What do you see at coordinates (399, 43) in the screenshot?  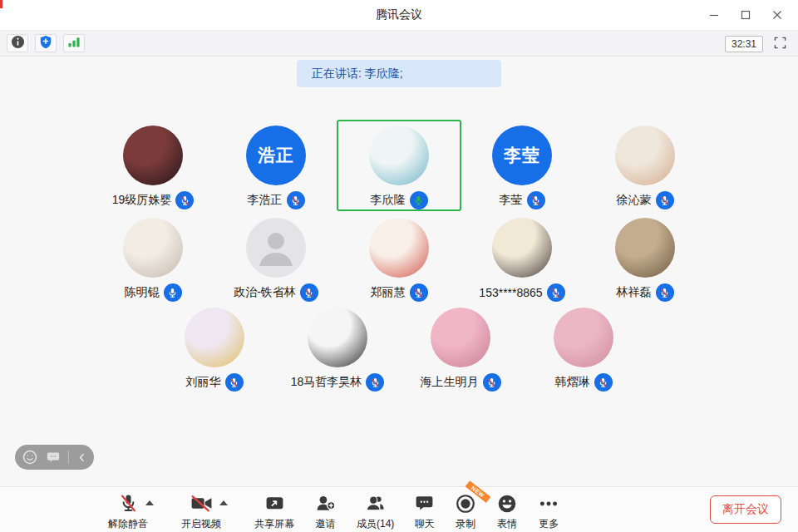 I see `meeting-status-bar: 32:31` at bounding box center [399, 43].